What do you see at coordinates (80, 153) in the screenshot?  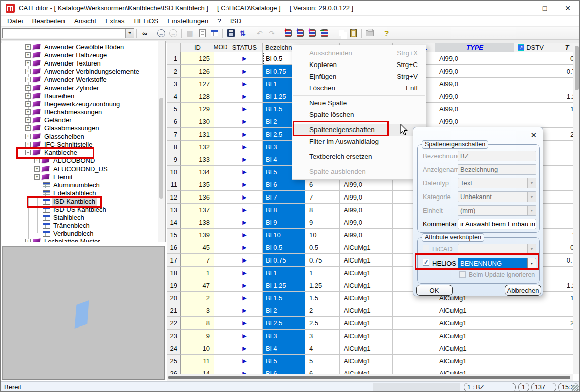 I see `tree-item-kantbleche: −Kantbleche` at bounding box center [80, 153].